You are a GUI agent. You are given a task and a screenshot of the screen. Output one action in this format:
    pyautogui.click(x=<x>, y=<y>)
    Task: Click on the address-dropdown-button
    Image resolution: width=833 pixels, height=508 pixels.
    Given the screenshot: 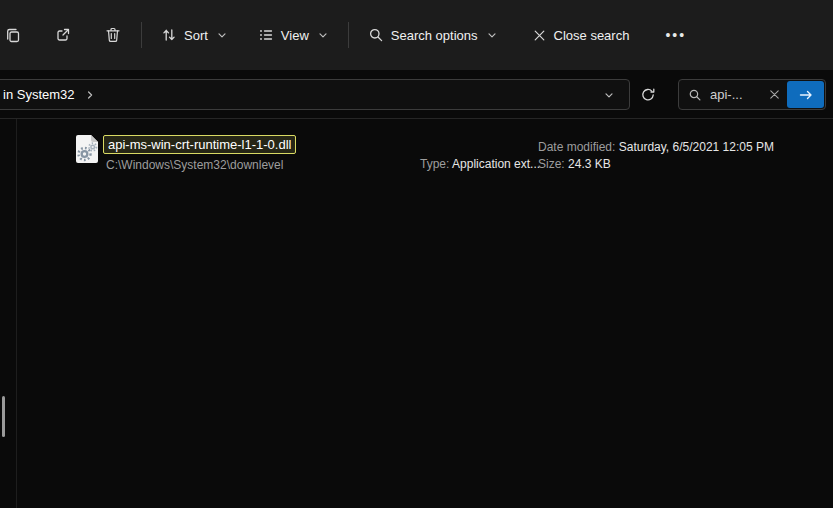 What is the action you would take?
    pyautogui.click(x=609, y=95)
    